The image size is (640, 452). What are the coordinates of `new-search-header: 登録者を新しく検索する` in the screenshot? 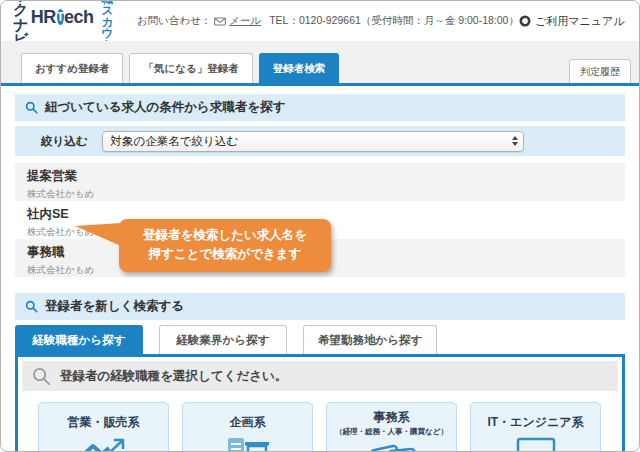 It's located at (320, 306).